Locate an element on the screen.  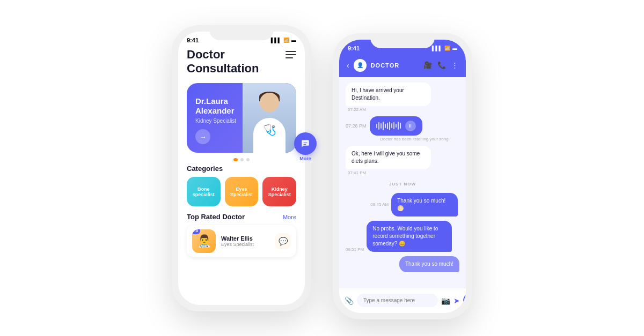
sent-row-2: 09:51 PM No probs. Would you like to rec… is located at coordinates (402, 236).